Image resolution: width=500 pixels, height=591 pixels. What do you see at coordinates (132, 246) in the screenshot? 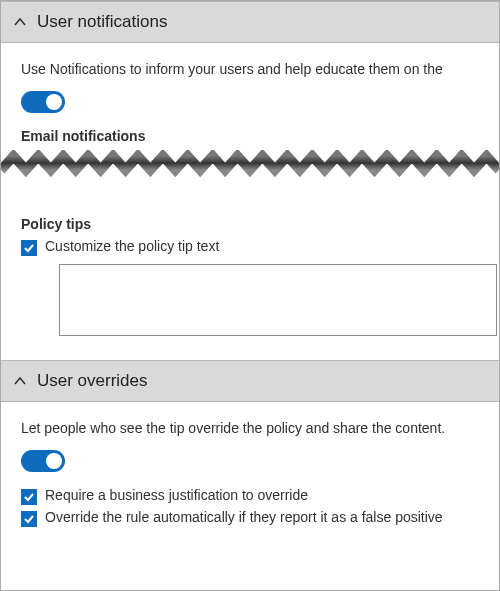
I see `customize-policy-tip-label: Customize the policy tip text` at bounding box center [132, 246].